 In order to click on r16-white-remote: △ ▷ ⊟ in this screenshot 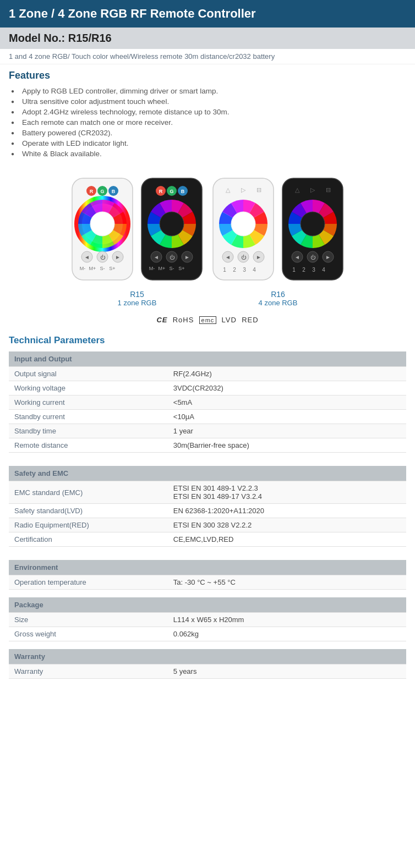, I will do `click(243, 230)`.